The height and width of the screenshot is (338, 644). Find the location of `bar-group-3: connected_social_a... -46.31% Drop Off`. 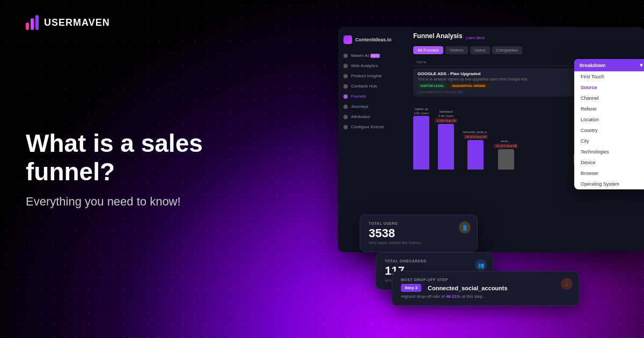

bar-group-3: connected_social_a... -46.31% Drop Off is located at coordinates (475, 150).